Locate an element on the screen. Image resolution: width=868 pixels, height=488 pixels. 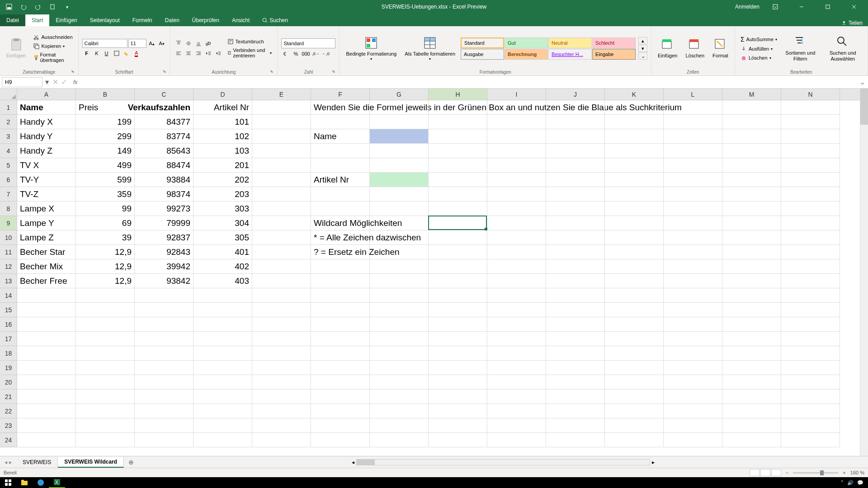
copy-button: Kopieren▾ is located at coordinates (52, 46).